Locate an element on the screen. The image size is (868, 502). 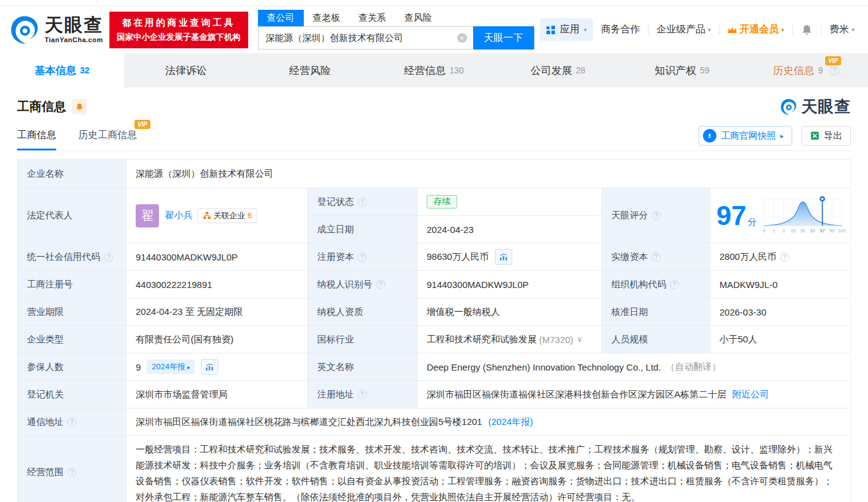
excel-icon is located at coordinates (815, 136).